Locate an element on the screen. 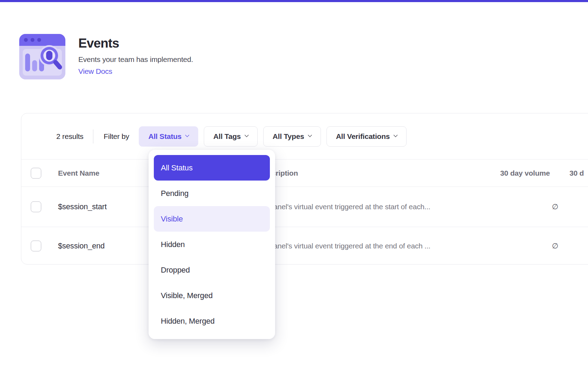 This screenshot has height=366, width=588. dropdown-item-hidden: Hidden is located at coordinates (212, 244).